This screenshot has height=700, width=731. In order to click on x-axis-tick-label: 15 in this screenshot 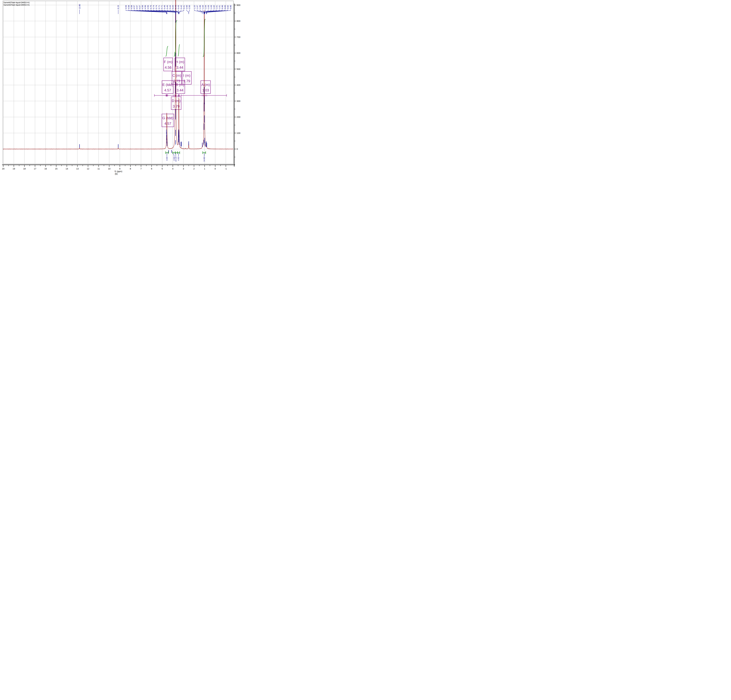, I will do `click(56, 168)`.